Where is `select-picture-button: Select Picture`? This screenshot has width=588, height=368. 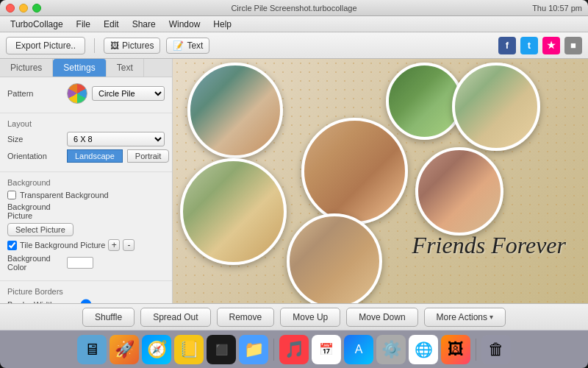
select-picture-button: Select Picture is located at coordinates (40, 230).